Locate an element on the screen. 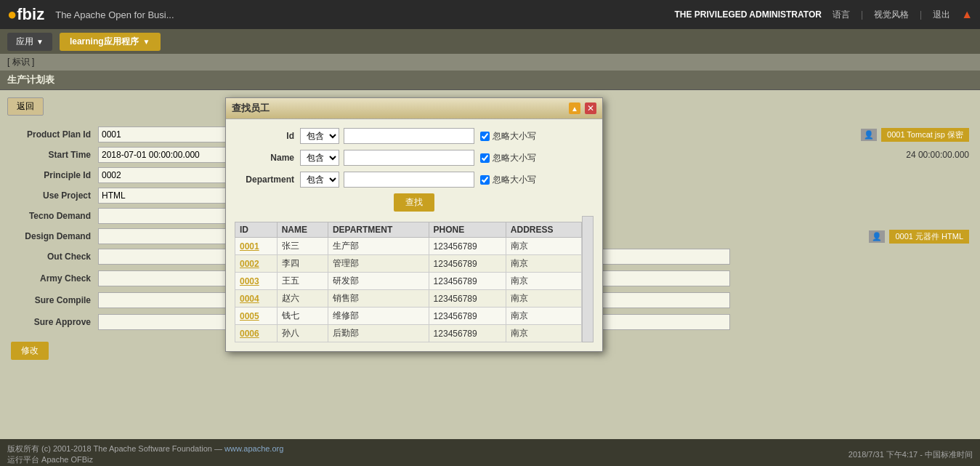  row-name: 钱七 is located at coordinates (302, 316).